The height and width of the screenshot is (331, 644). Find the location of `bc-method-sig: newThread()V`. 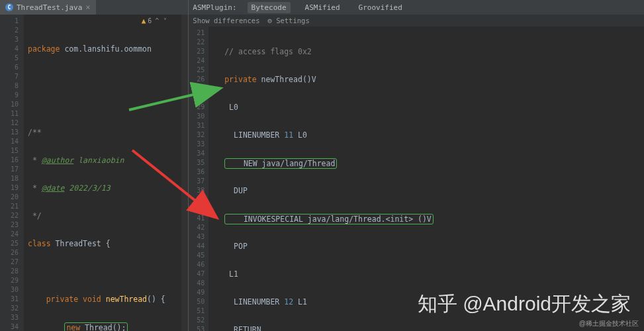

bc-method-sig: newThread()V is located at coordinates (287, 79).